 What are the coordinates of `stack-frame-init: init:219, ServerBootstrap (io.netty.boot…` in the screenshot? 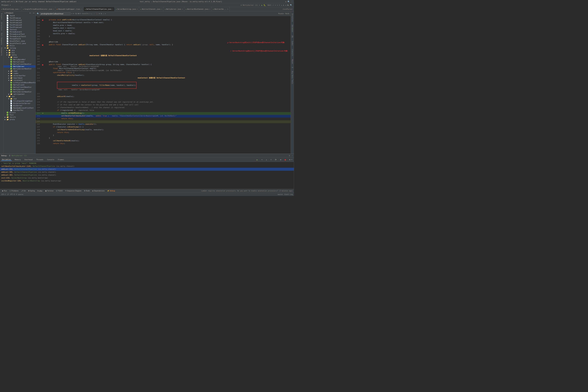 It's located at (147, 178).